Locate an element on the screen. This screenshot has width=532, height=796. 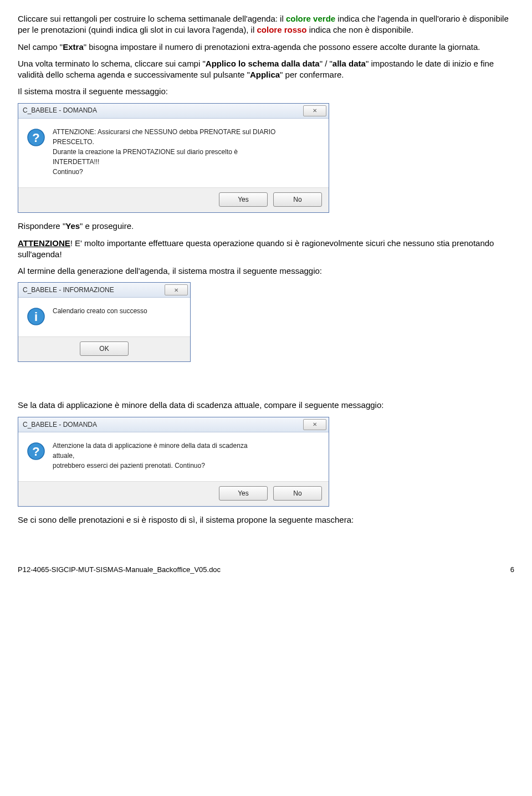
dialog-body: ? ATTENZIONE: Assicurarsi che NESSUNO de… is located at coordinates (173, 153).